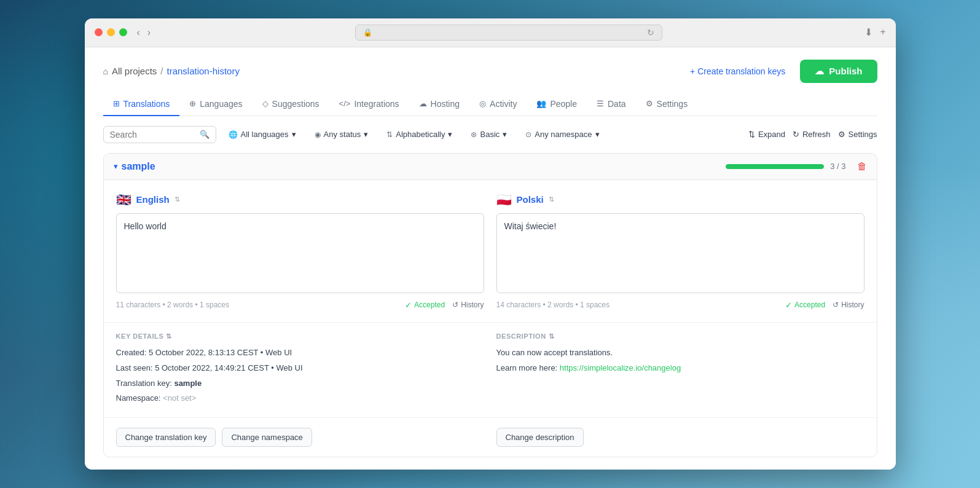  I want to click on english-check-icon: ✓, so click(408, 305).